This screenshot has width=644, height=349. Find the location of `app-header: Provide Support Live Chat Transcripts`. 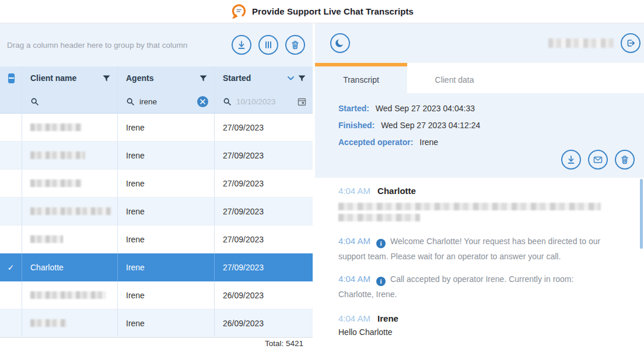

app-header: Provide Support Live Chat Transcripts is located at coordinates (322, 12).